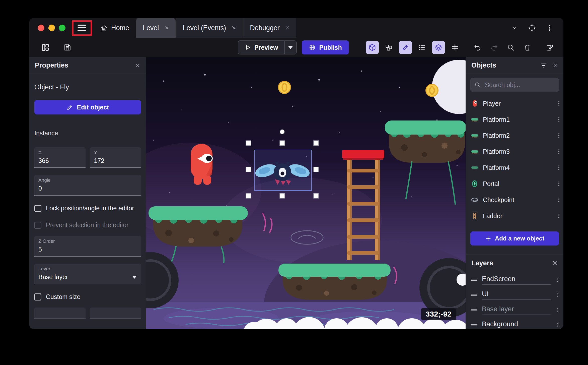  Describe the element at coordinates (527, 47) in the screenshot. I see `trash-icon` at that location.